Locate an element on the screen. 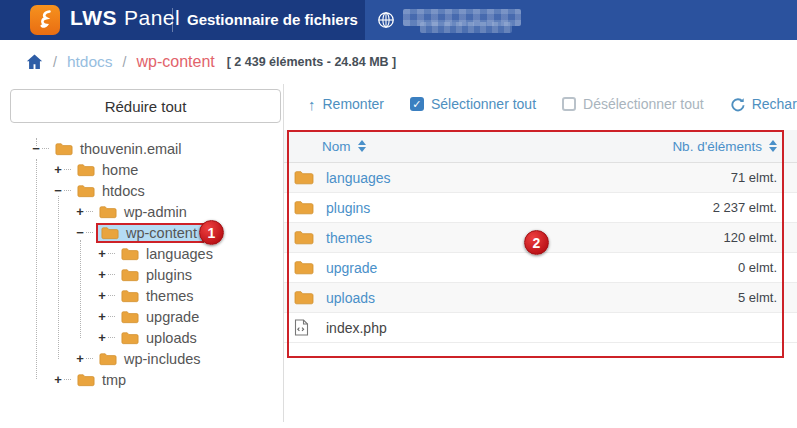  file-name-link: uploads is located at coordinates (350, 298).